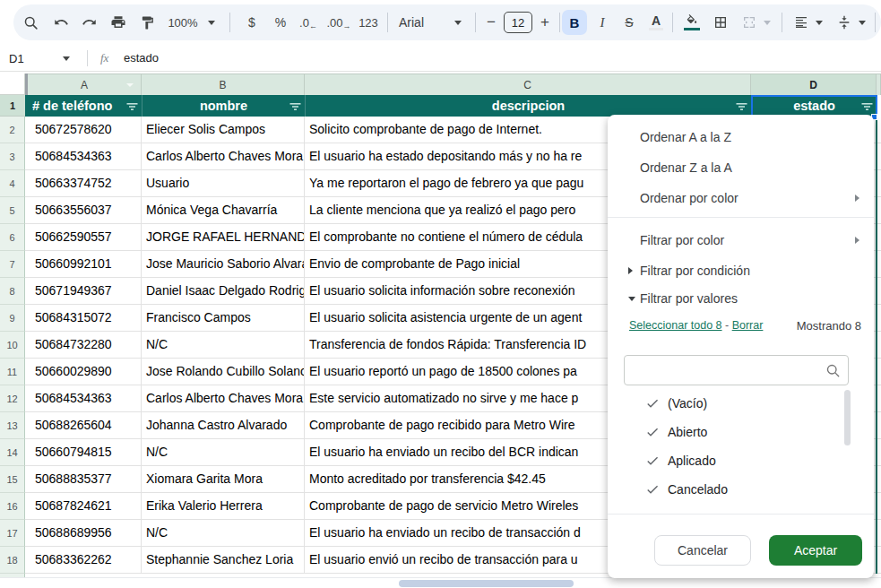  I want to click on filter-value-item: Cancelado, so click(740, 489).